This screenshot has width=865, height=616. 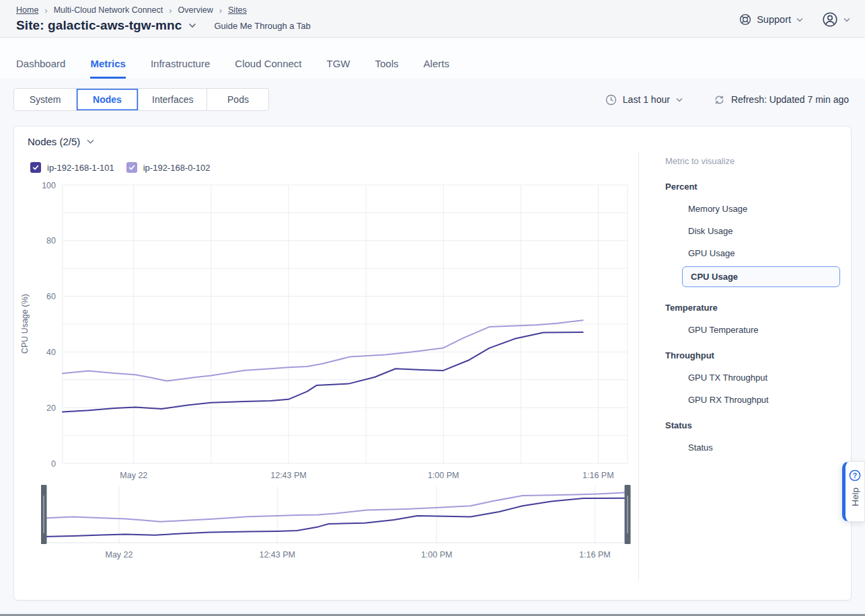 What do you see at coordinates (854, 492) in the screenshot?
I see `help-button: ? Help` at bounding box center [854, 492].